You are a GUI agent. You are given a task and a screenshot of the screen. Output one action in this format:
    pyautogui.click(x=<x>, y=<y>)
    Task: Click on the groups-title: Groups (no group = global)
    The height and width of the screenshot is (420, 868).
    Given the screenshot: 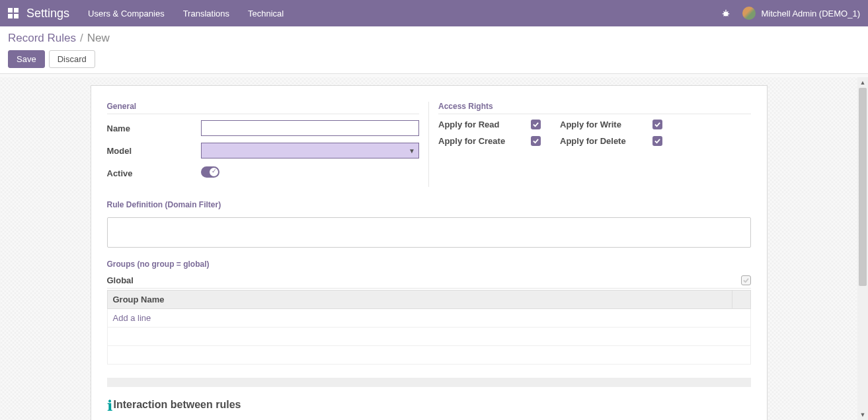 What is the action you would take?
    pyautogui.click(x=429, y=265)
    